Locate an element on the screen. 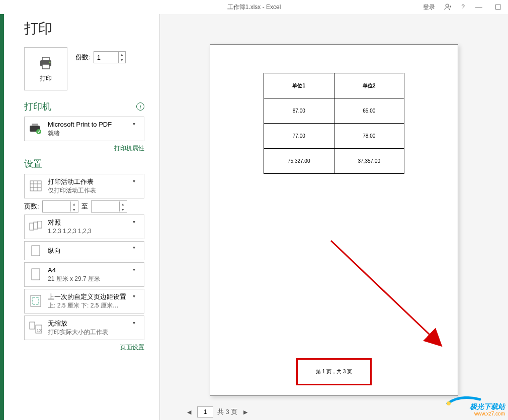  paper-size-dropdown: A4 21 厘米 x 29.7 厘米 ▾ is located at coordinates (84, 274).